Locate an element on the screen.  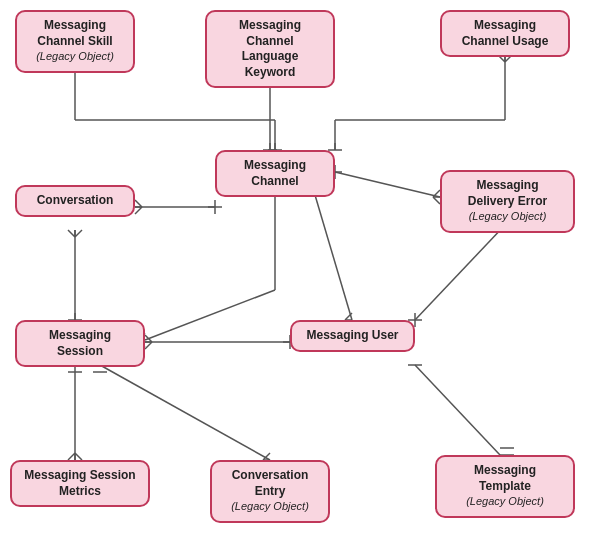
entity-messaging-delivery-error: MessagingDelivery Error (Legacy Object) is located at coordinates (508, 202).